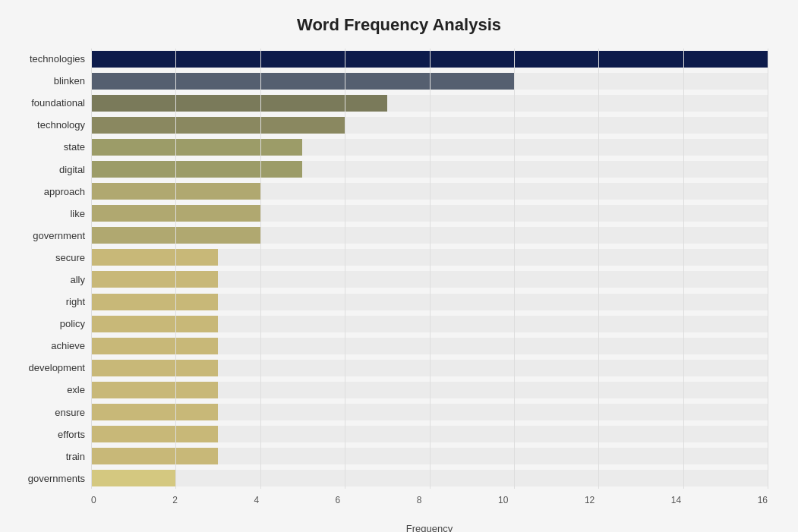 The height and width of the screenshot is (532, 798). What do you see at coordinates (430, 124) in the screenshot?
I see `bar-row: technology` at bounding box center [430, 124].